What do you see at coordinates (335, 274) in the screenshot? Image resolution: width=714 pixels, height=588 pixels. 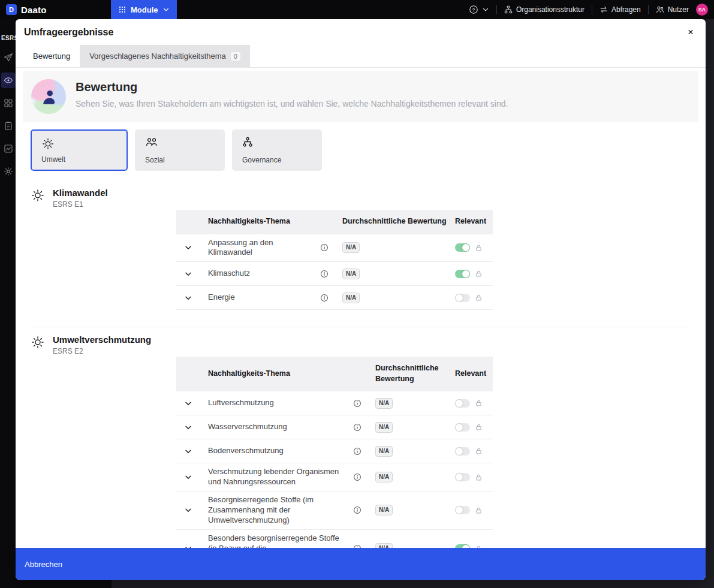 I see `table-row: Klimaschutz N/A` at bounding box center [335, 274].